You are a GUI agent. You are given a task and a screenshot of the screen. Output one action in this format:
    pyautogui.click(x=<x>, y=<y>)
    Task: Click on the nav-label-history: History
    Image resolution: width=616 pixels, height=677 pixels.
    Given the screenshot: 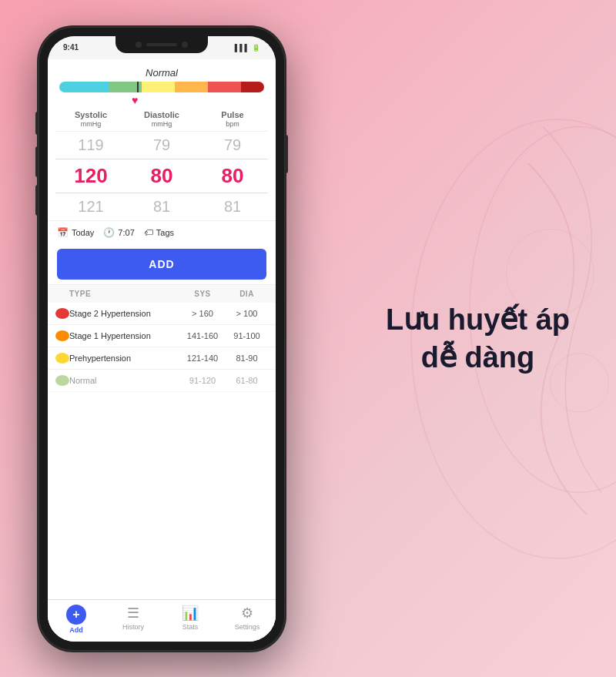 What is the action you would take?
    pyautogui.click(x=133, y=627)
    